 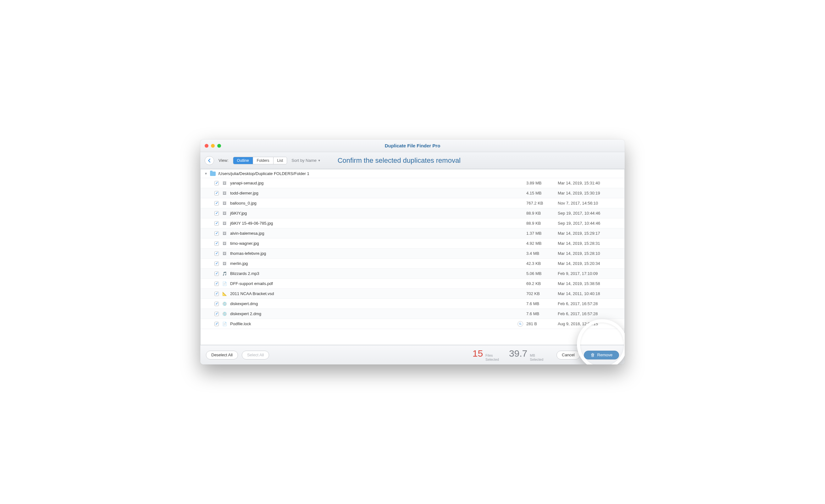 What do you see at coordinates (377, 183) in the screenshot?
I see `file-name: yanapi-senaud.jpg` at bounding box center [377, 183].